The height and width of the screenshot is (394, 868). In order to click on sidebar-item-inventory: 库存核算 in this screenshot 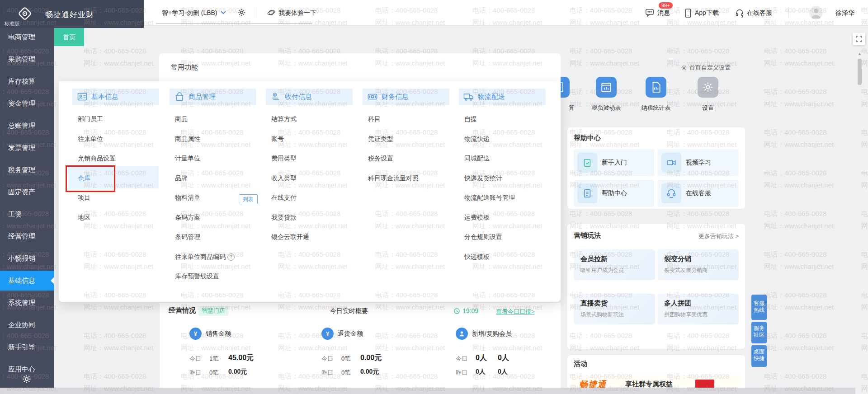, I will do `click(27, 81)`.